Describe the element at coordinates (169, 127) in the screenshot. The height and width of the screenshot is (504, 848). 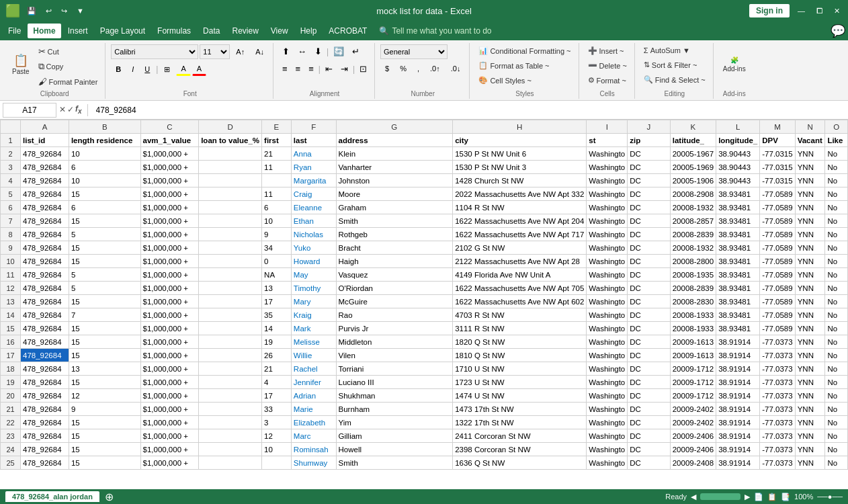
I see `col-header-C: C` at that location.